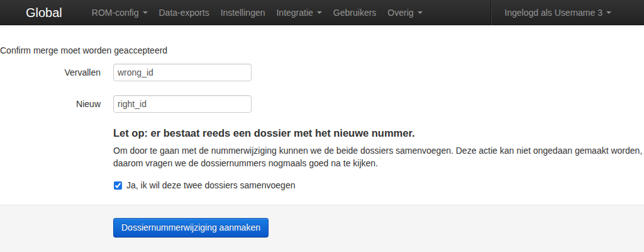 This screenshot has height=252, width=644. Describe the element at coordinates (119, 13) in the screenshot. I see `nav-item-rom-config: ROM-config` at that location.